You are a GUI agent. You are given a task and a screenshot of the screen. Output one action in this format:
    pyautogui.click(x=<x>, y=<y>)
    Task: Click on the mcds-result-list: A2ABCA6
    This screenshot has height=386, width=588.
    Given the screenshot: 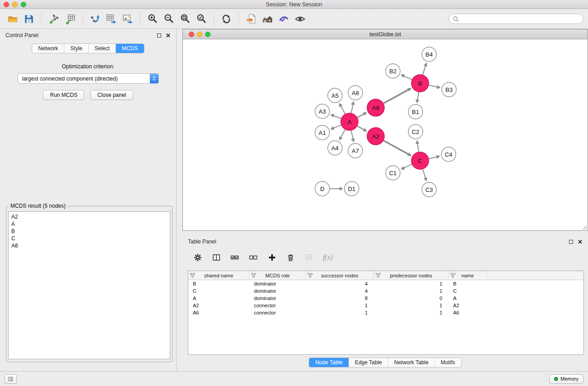 What is the action you would take?
    pyautogui.click(x=89, y=285)
    